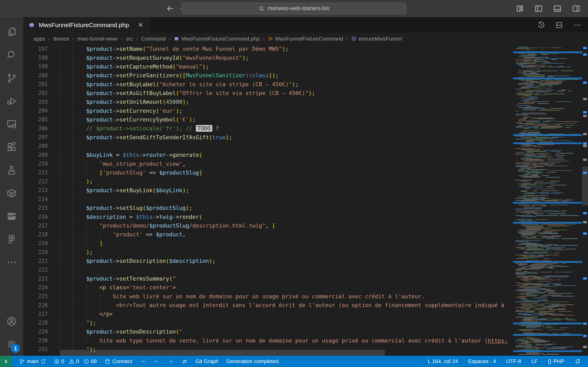 This screenshot has width=588, height=367. What do you see at coordinates (157, 361) in the screenshot?
I see `nav-back-status` at bounding box center [157, 361].